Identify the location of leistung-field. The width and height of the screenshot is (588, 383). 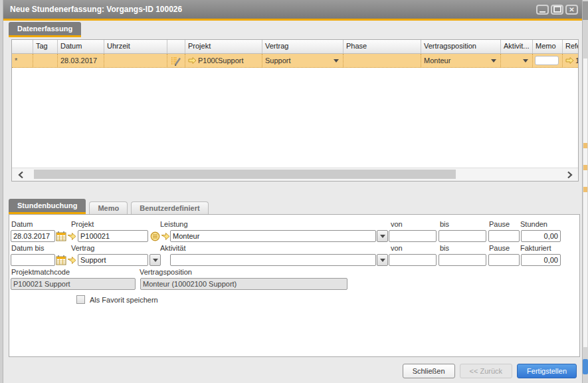
(273, 236).